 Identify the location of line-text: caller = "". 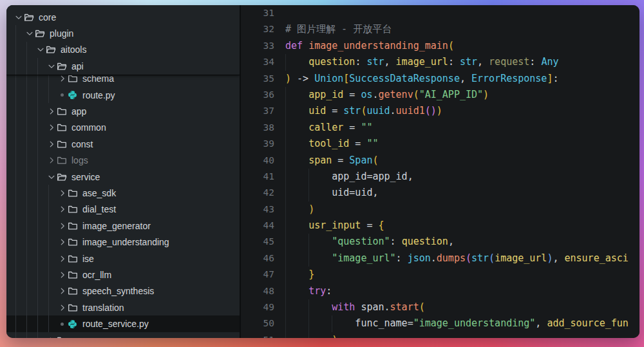
(462, 127).